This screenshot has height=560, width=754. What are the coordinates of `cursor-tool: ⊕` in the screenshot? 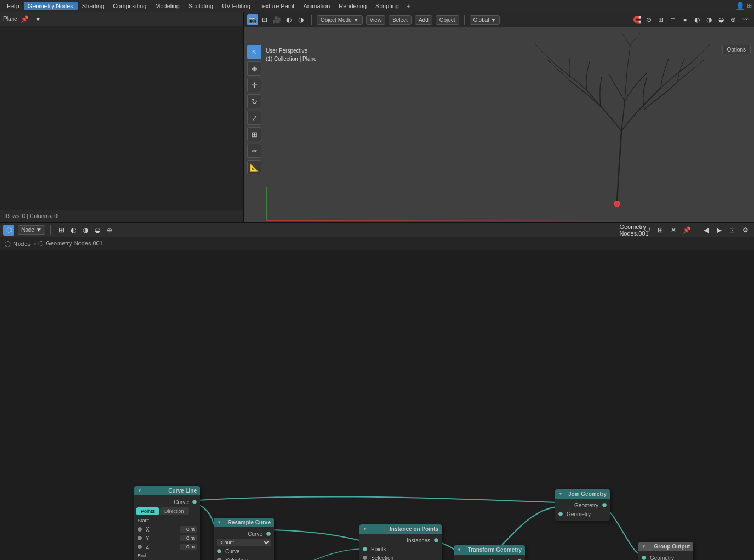 It's located at (254, 68).